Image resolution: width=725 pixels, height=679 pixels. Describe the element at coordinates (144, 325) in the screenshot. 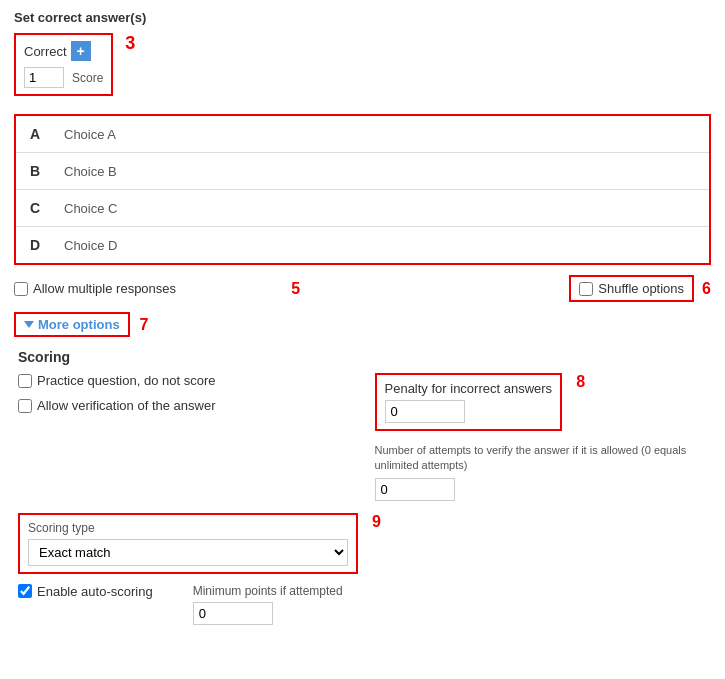

I see `label-7: 7` at that location.